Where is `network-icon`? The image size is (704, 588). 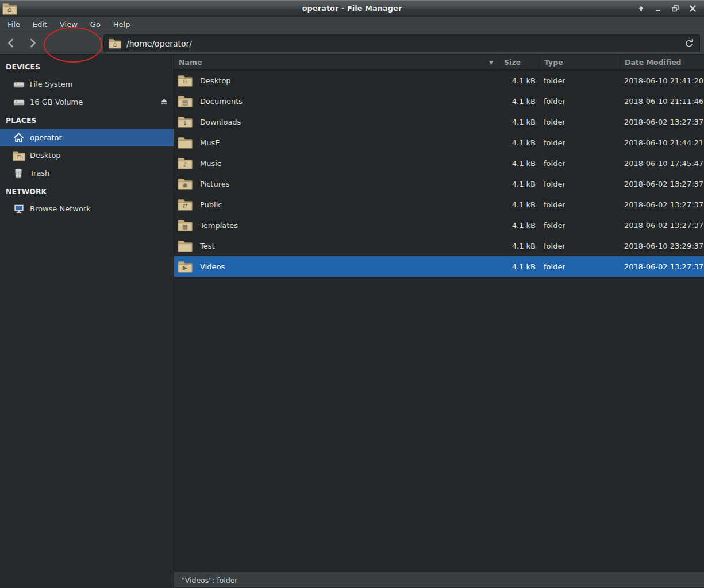
network-icon is located at coordinates (19, 209).